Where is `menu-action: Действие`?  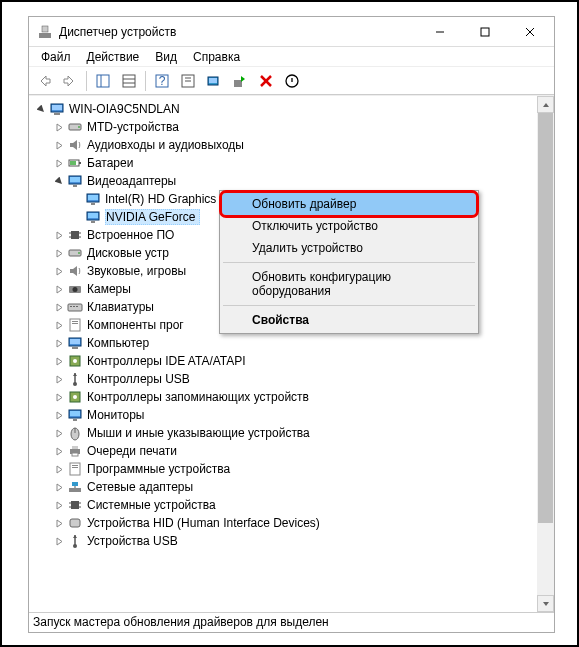 menu-action: Действие is located at coordinates (114, 57).